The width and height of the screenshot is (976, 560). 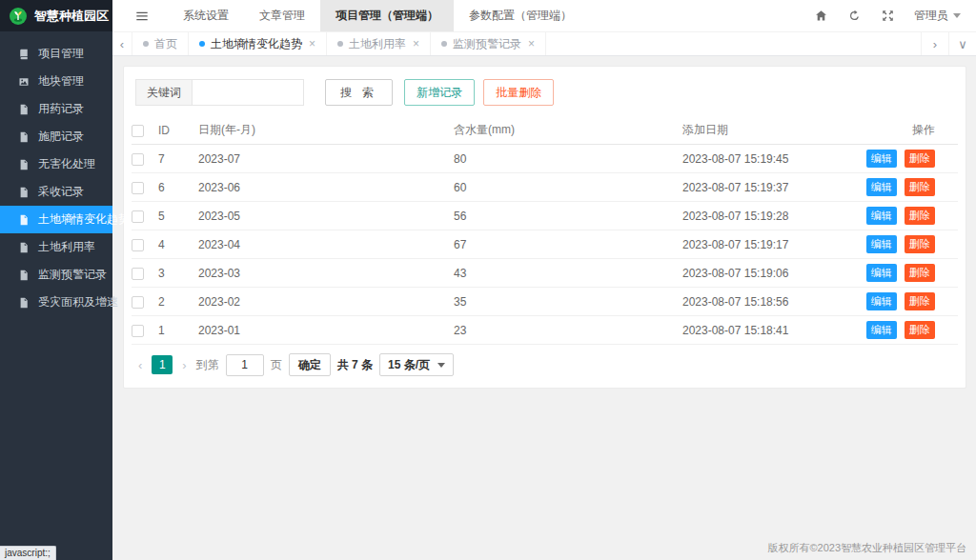 I want to click on page-size-caret-icon, so click(x=441, y=366).